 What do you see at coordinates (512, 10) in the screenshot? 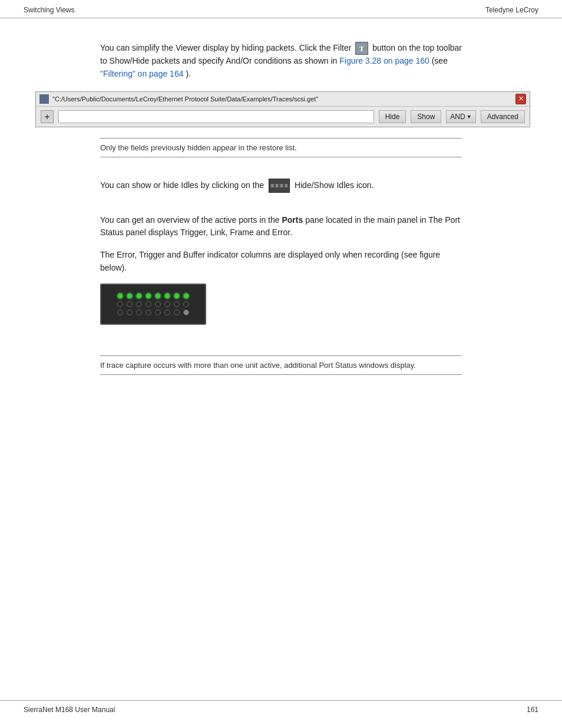
I see `header-right: Teledyne LeCroy` at bounding box center [512, 10].